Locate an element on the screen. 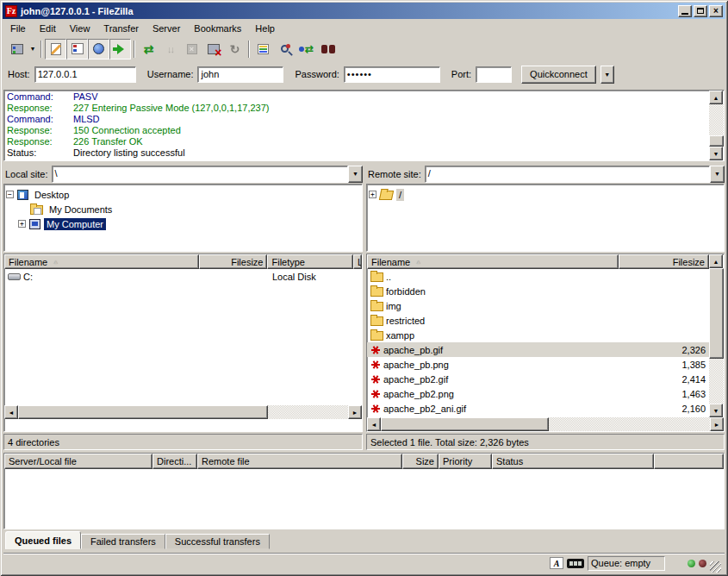  queue-header: Server/Local file Directi... Remote file… is located at coordinates (364, 461).